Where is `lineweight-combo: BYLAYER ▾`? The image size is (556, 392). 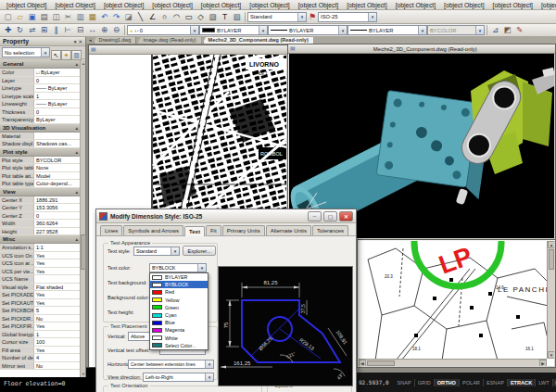
lineweight-combo: BYLAYER ▾ is located at coordinates (387, 30).